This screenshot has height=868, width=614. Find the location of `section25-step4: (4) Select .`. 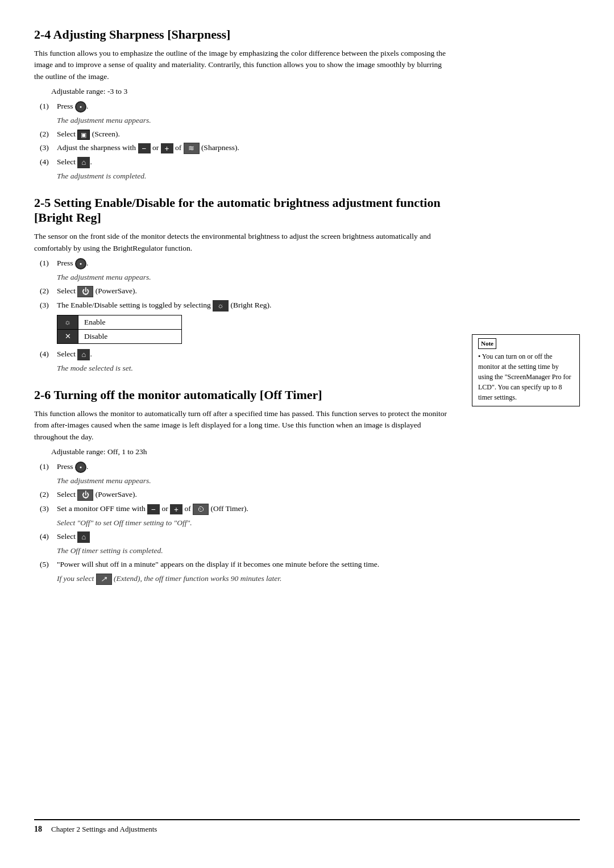

section25-step4: (4) Select . is located at coordinates (244, 355).